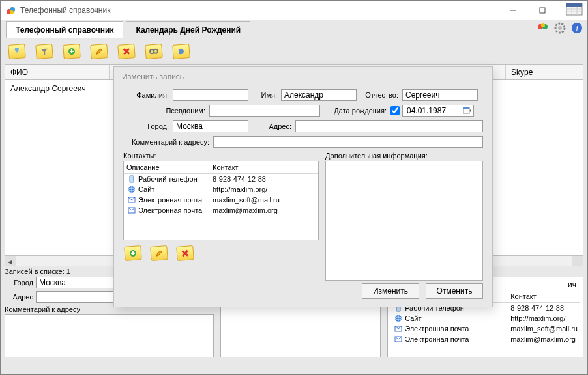 The width and height of the screenshot is (588, 375). What do you see at coordinates (17, 51) in the screenshot?
I see `toolbar-filter-button` at bounding box center [17, 51].